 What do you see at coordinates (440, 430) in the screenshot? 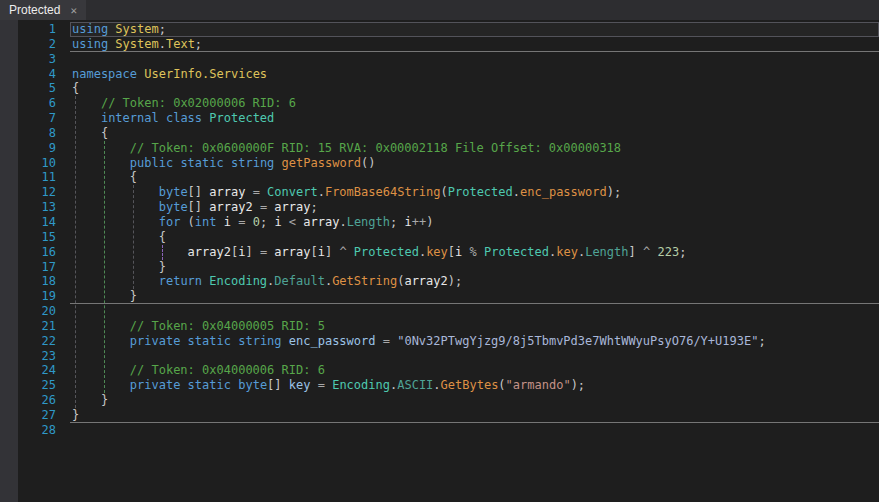
I see `code-line-28: 28` at bounding box center [440, 430].